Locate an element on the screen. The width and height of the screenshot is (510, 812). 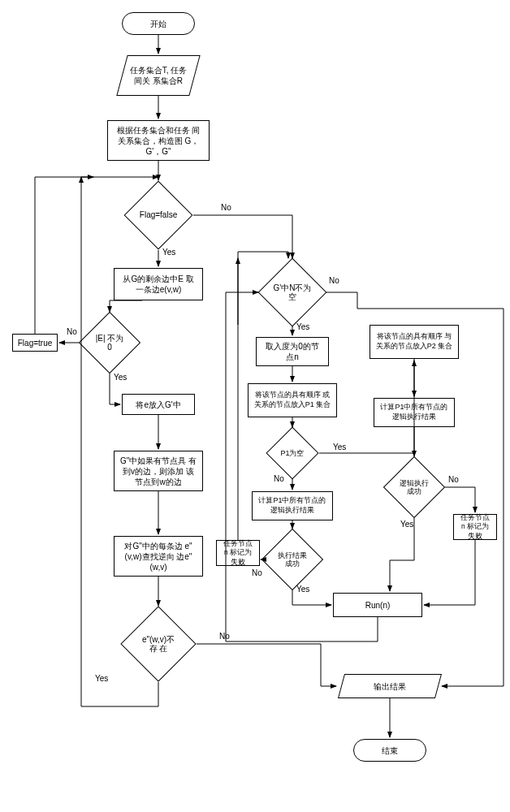
label-putp2: 将该节点的具有顺序 与关系的节点放入P2 集合 is located at coordinates (414, 341).